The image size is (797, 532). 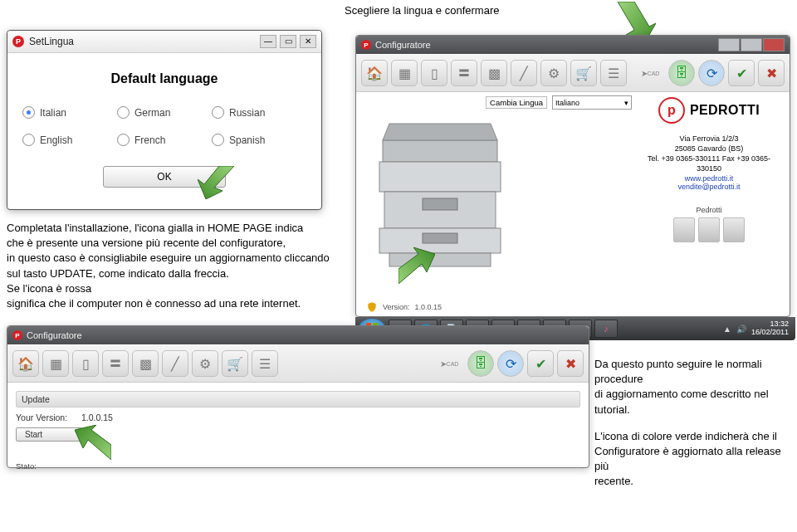 I want to click on brand-site-link: www.pedrotti.it, so click(x=709, y=178).